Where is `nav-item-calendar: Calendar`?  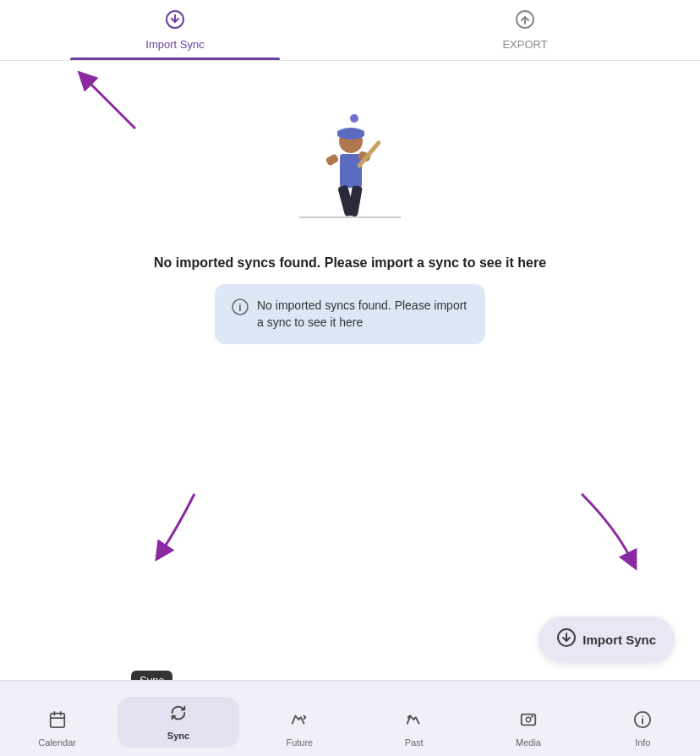 nav-item-calendar: Calendar is located at coordinates (57, 725).